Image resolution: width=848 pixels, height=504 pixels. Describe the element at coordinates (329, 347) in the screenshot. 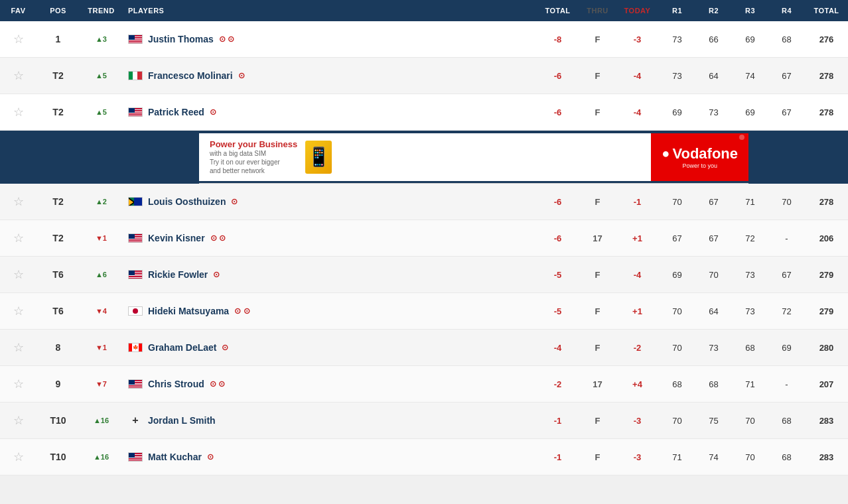

I see `player-info: 🍁Graham DeLaet⊙` at that location.